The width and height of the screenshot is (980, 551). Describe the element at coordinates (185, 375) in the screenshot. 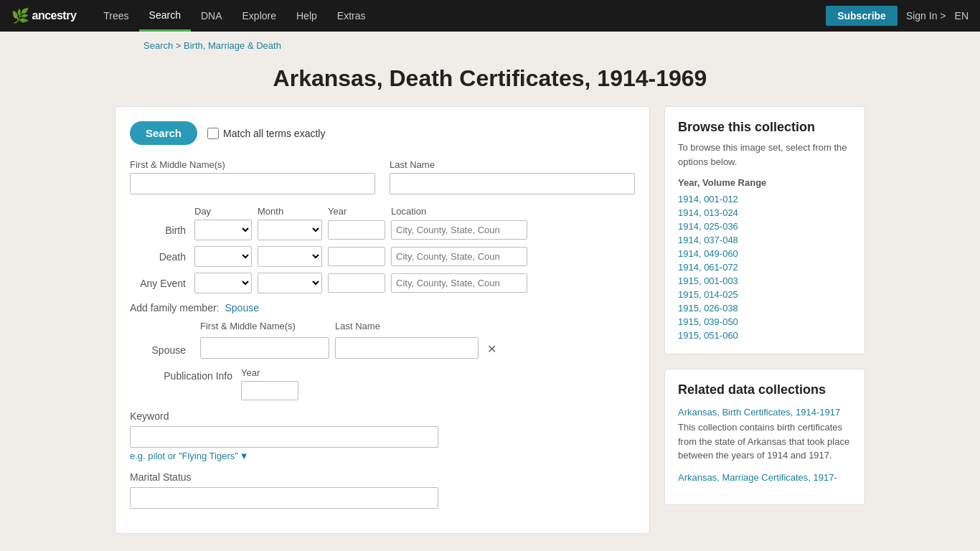

I see `pub-info-label: Publication Info` at that location.